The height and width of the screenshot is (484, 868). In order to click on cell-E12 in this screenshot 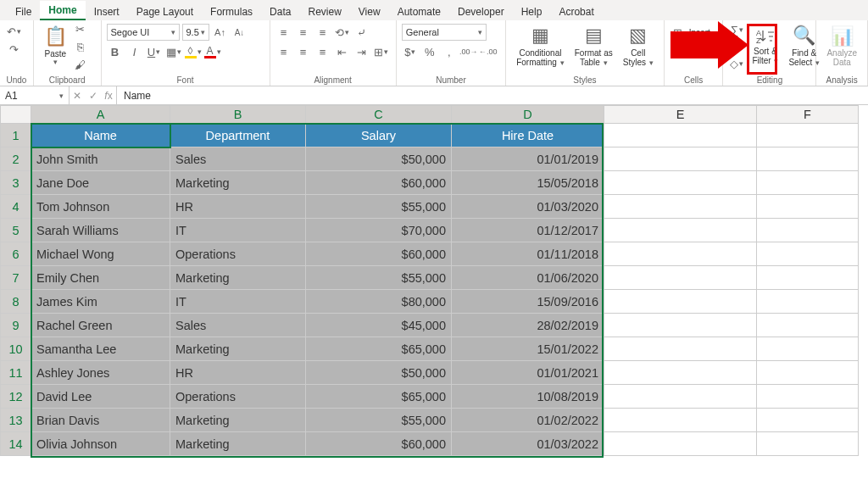, I will do `click(681, 397)`.